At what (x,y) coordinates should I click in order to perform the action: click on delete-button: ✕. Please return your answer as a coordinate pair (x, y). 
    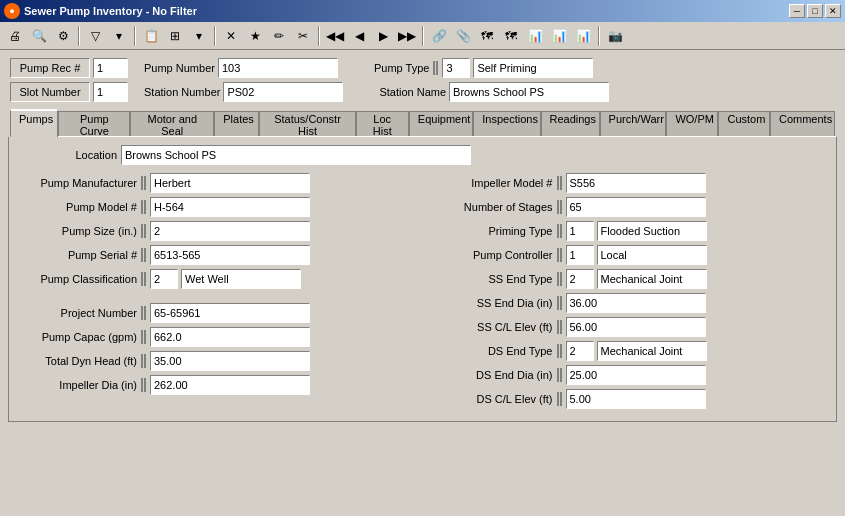
    Looking at the image, I should click on (231, 36).